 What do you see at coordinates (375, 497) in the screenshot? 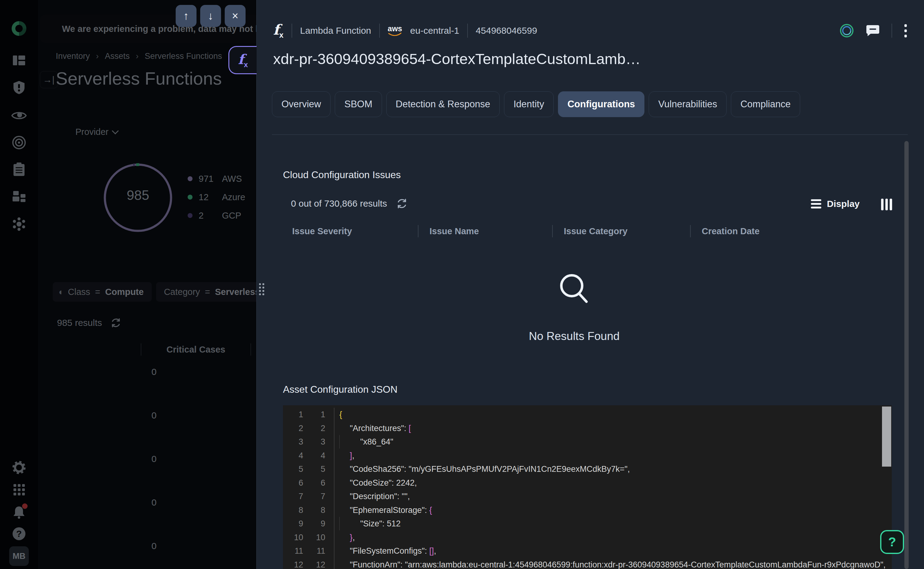
I see `code-text: "Description": "",` at bounding box center [375, 497].